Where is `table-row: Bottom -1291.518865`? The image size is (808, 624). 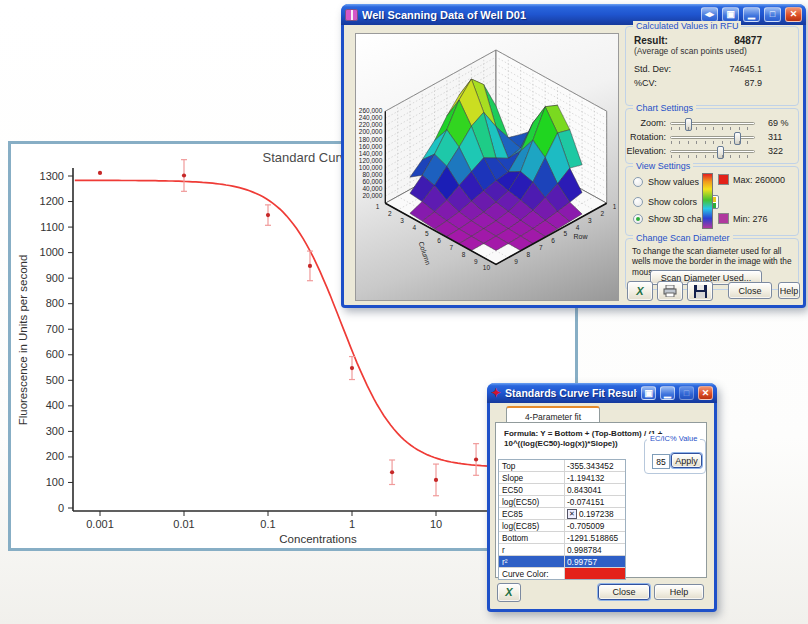
table-row: Bottom -1291.518865 is located at coordinates (562, 538).